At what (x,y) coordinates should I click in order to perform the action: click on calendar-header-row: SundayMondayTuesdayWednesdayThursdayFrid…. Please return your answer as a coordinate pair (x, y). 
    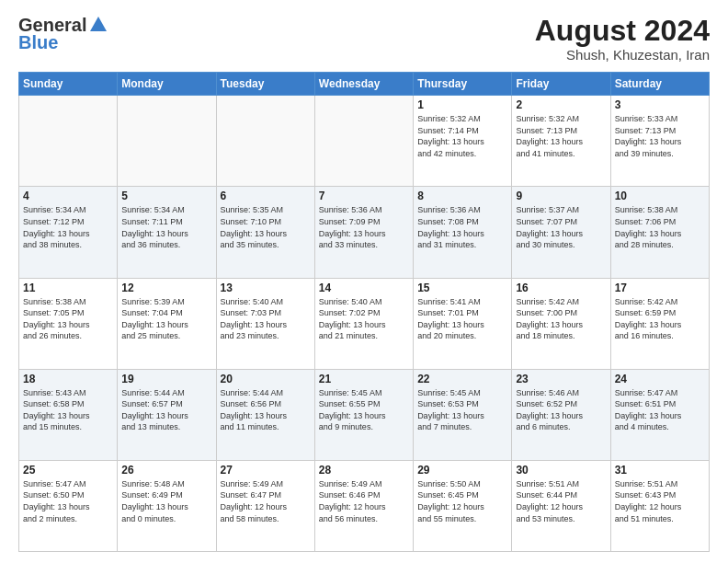
    Looking at the image, I should click on (364, 85).